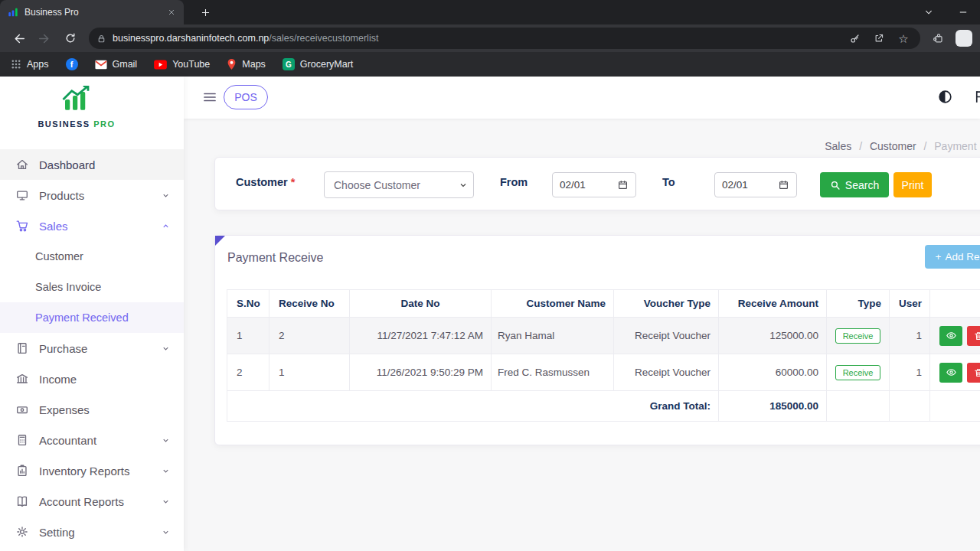 This screenshot has width=980, height=551. What do you see at coordinates (963, 12) in the screenshot?
I see `window-minimize-button` at bounding box center [963, 12].